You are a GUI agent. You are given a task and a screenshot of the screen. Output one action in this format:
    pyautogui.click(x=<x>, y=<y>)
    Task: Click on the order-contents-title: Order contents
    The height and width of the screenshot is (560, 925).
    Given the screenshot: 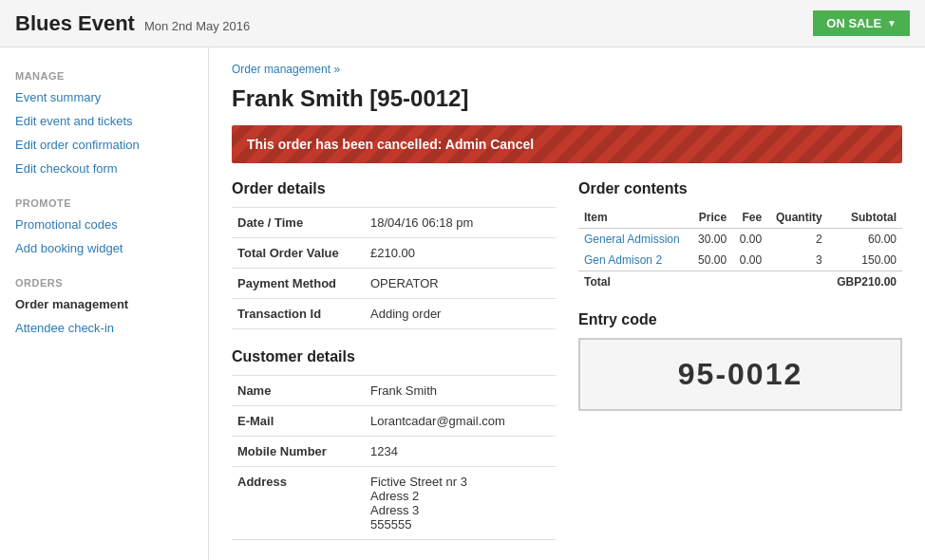 What is the action you would take?
    pyautogui.click(x=741, y=189)
    